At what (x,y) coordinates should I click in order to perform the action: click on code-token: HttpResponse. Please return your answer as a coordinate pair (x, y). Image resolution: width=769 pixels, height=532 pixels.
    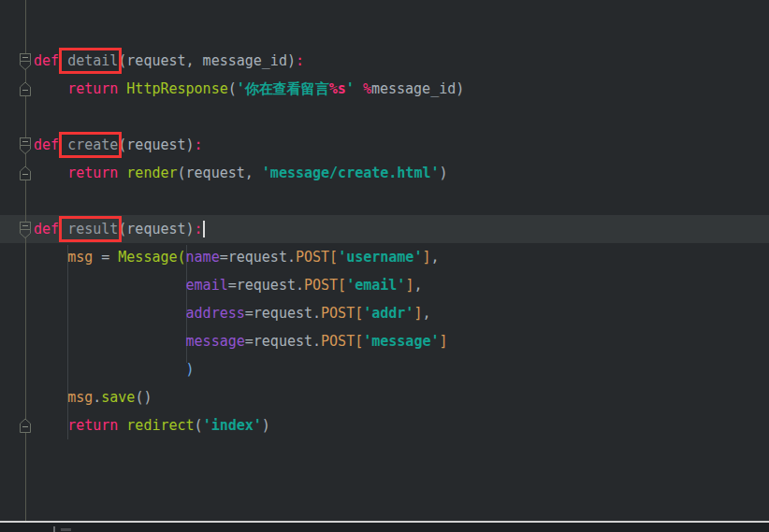
    Looking at the image, I should click on (177, 89).